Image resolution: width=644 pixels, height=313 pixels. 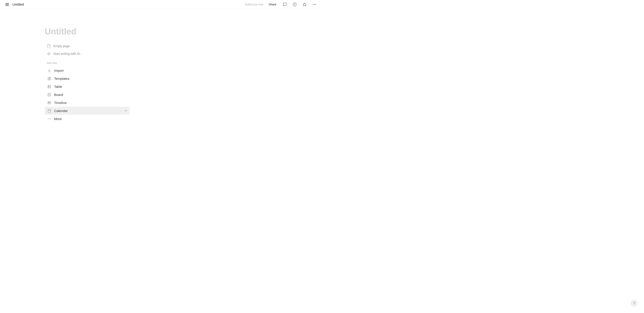 I want to click on templates-label: Templates, so click(x=91, y=78).